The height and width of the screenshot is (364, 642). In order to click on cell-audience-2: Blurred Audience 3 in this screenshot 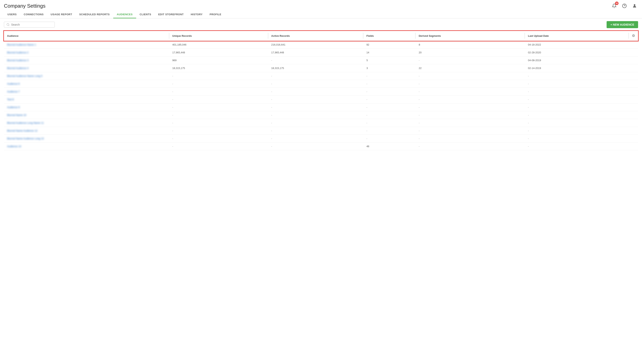, I will do `click(87, 60)`.